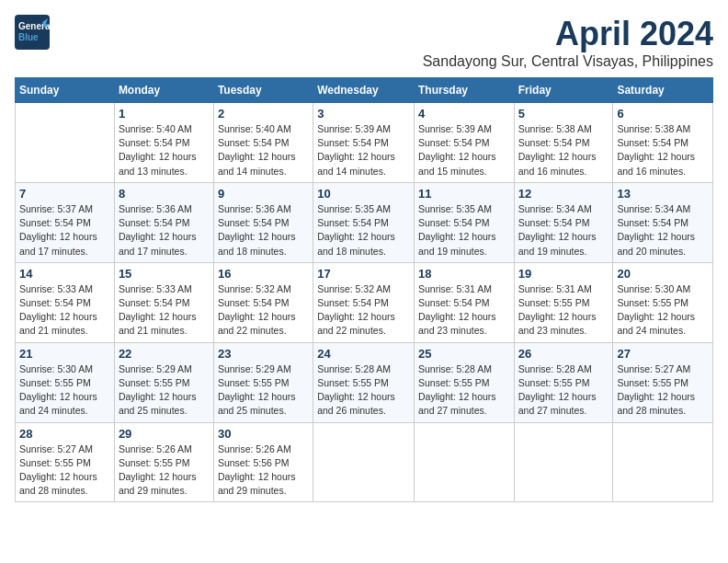  What do you see at coordinates (568, 62) in the screenshot?
I see `location-subtitle: Sandayong Sur, Central Visayas, Philippi…` at bounding box center [568, 62].